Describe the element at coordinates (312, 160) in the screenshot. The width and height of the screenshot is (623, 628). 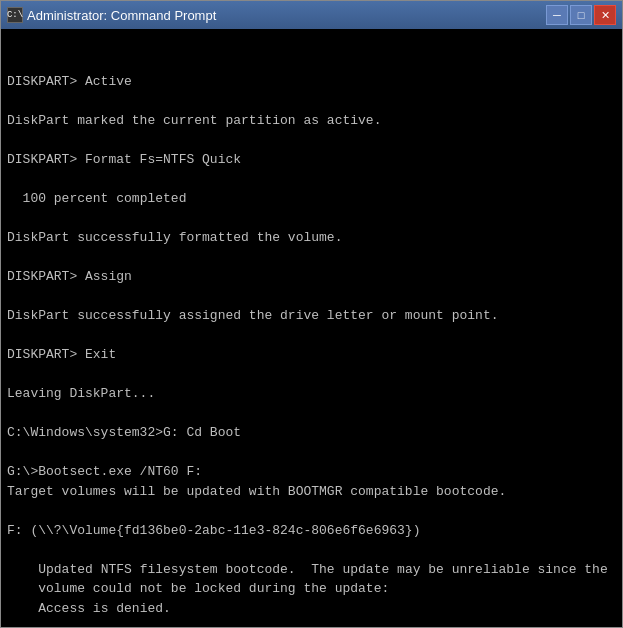
I see `console-line: DISKPART> Format Fs=NTFS Quick` at that location.